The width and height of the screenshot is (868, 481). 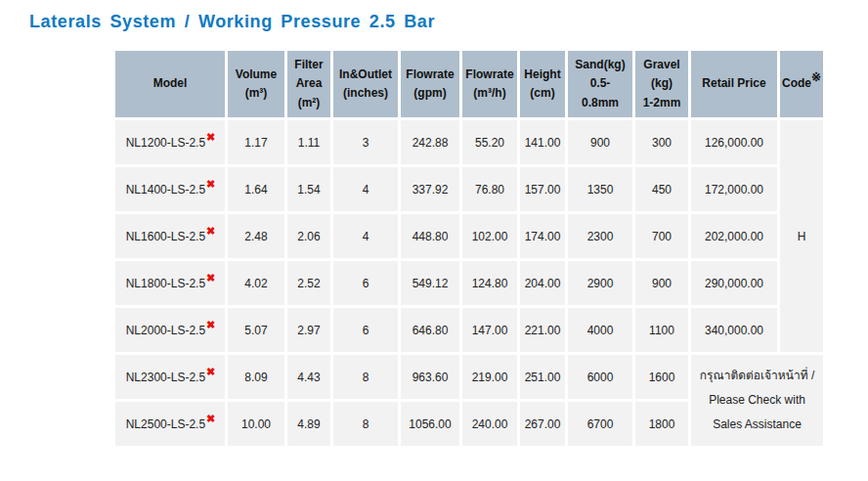 What do you see at coordinates (256, 330) in the screenshot?
I see `cell-volume: 5.07` at bounding box center [256, 330].